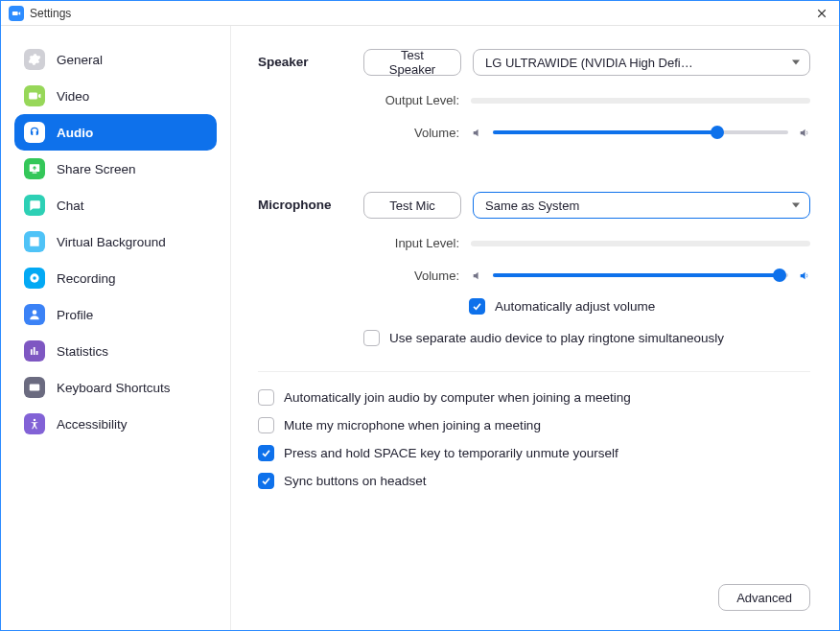  Describe the element at coordinates (412, 62) in the screenshot. I see `test-speaker-button: Test Speaker` at that location.